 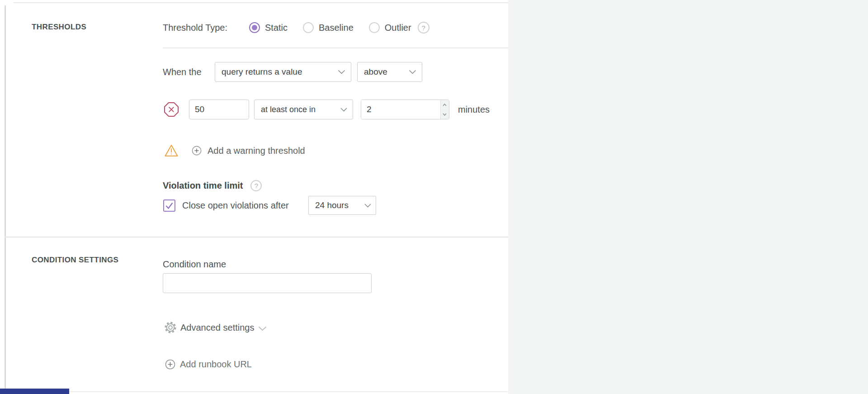 I want to click on threshold-type-label: Threshold Type:, so click(x=206, y=28).